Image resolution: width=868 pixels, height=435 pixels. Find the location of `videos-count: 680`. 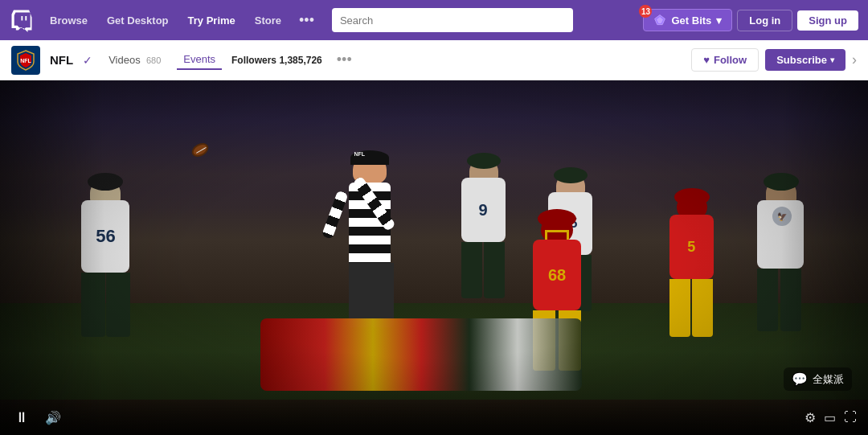

videos-count: 680 is located at coordinates (154, 60).